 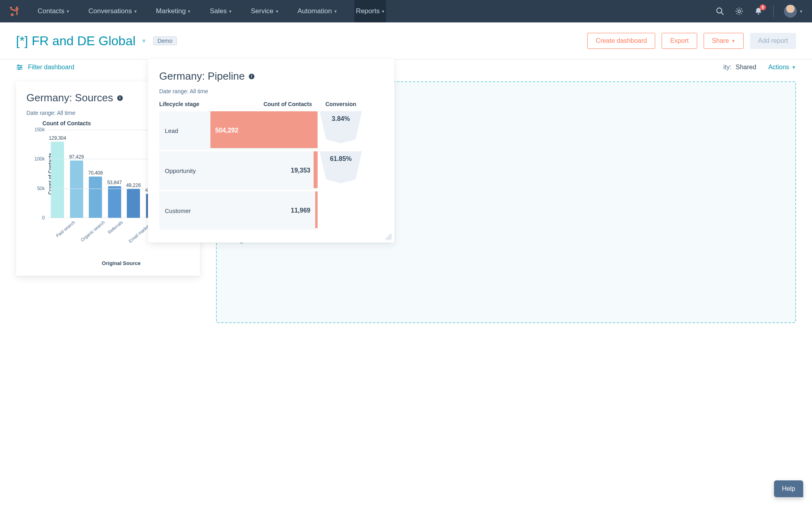 I want to click on date-range-label: Date range: All time, so click(x=275, y=91).